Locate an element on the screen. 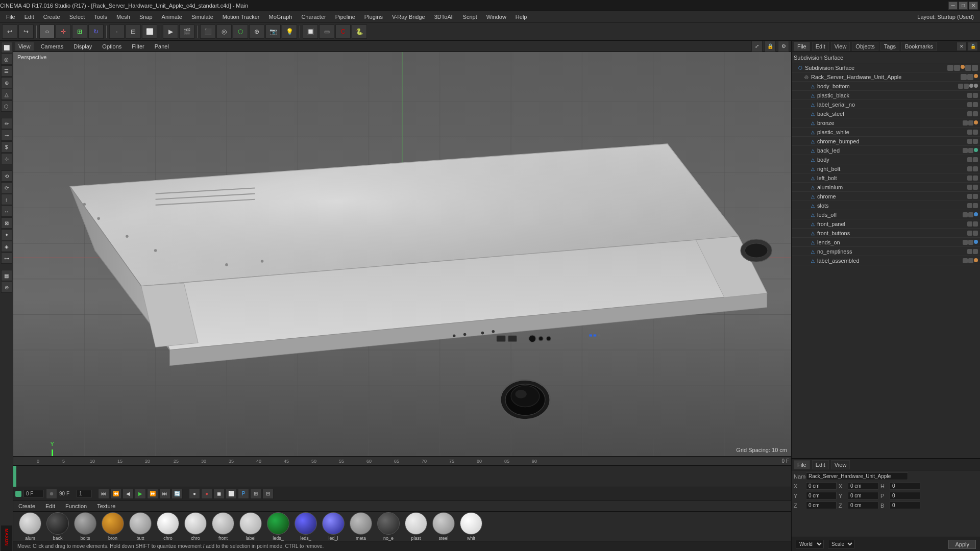 Image resolution: width=980 pixels, height=551 pixels. menu-file: File is located at coordinates (11, 17).